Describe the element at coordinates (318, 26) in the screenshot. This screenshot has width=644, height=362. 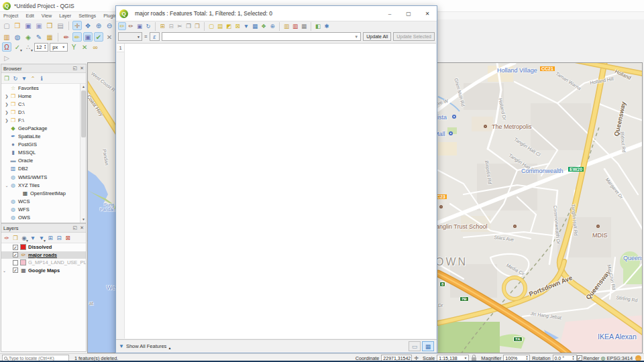
I see `dlg-conditional-formatting-icon: ◧` at that location.